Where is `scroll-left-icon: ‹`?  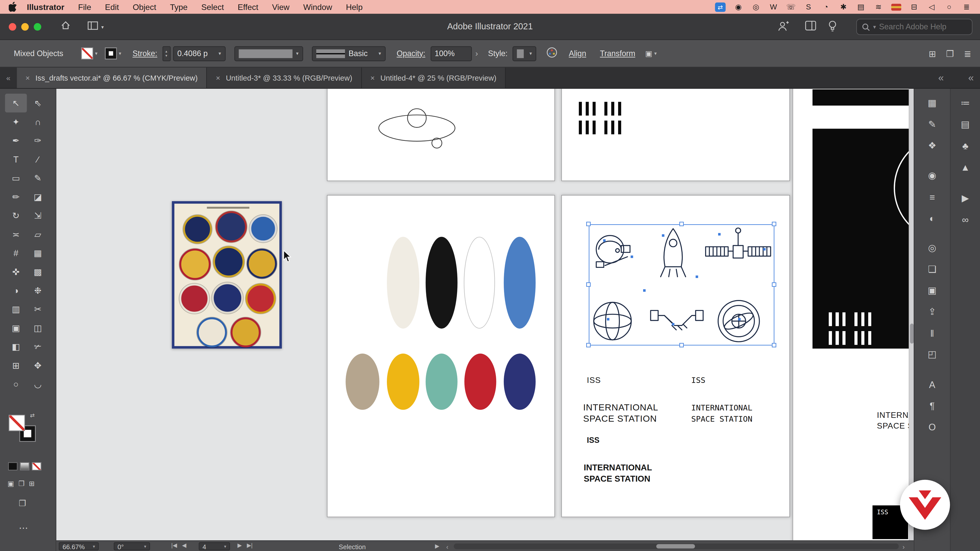
scroll-left-icon: ‹ is located at coordinates (447, 547).